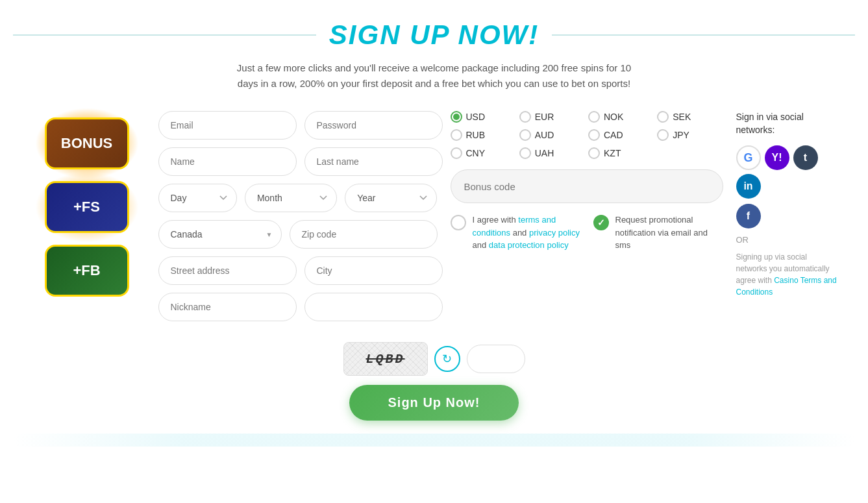  What do you see at coordinates (601, 223) in the screenshot?
I see `promo-checkbox` at bounding box center [601, 223].